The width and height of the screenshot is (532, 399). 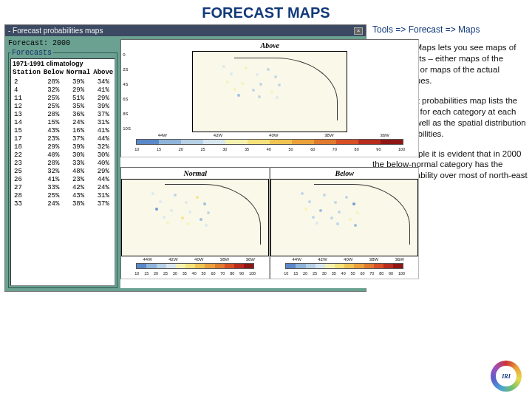 I want to click on table-cell: 31%, so click(x=103, y=123).